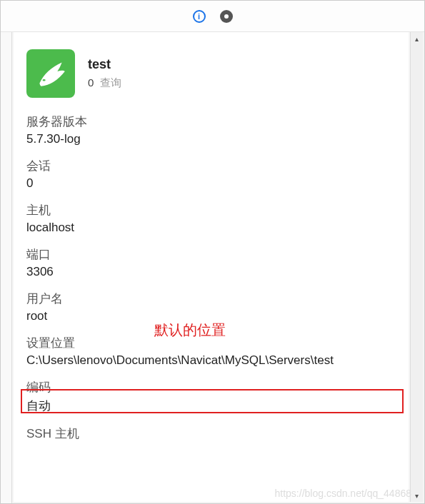 The image size is (425, 504). What do you see at coordinates (211, 166) in the screenshot?
I see `field-label: 会话` at bounding box center [211, 166].